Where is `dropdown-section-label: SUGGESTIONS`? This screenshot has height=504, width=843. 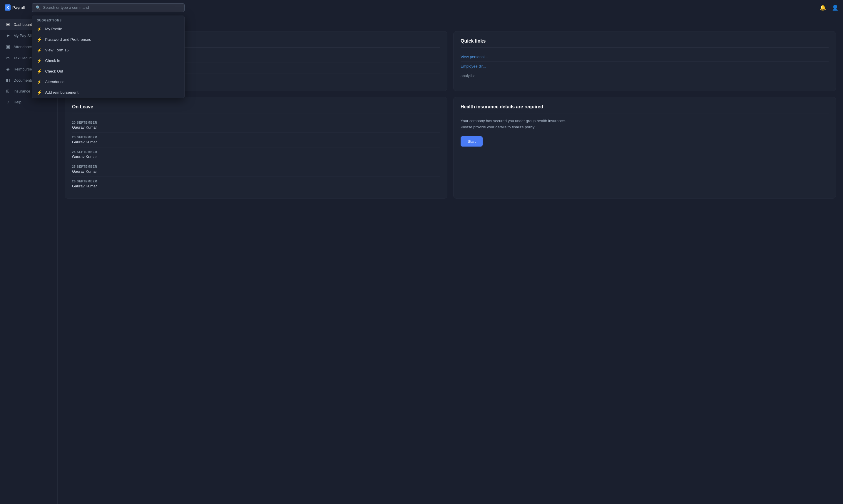 dropdown-section-label: SUGGESTIONS is located at coordinates (108, 20).